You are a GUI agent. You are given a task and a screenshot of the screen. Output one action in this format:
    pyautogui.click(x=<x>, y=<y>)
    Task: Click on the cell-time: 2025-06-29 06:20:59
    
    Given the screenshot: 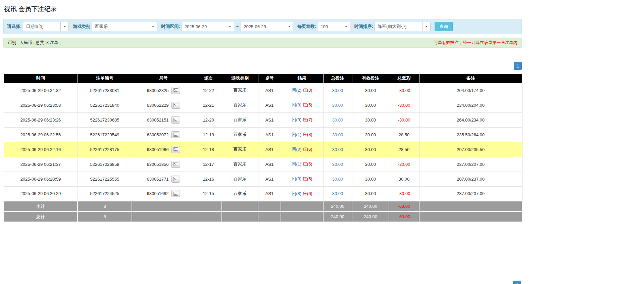 What is the action you would take?
    pyautogui.click(x=41, y=179)
    